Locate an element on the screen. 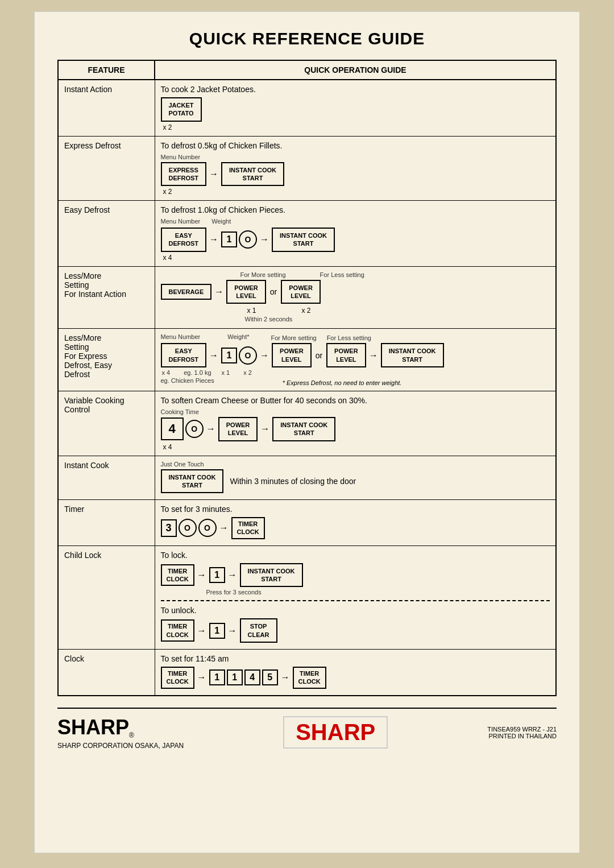 The height and width of the screenshot is (868, 614). x2-label: x 2 is located at coordinates (248, 373).